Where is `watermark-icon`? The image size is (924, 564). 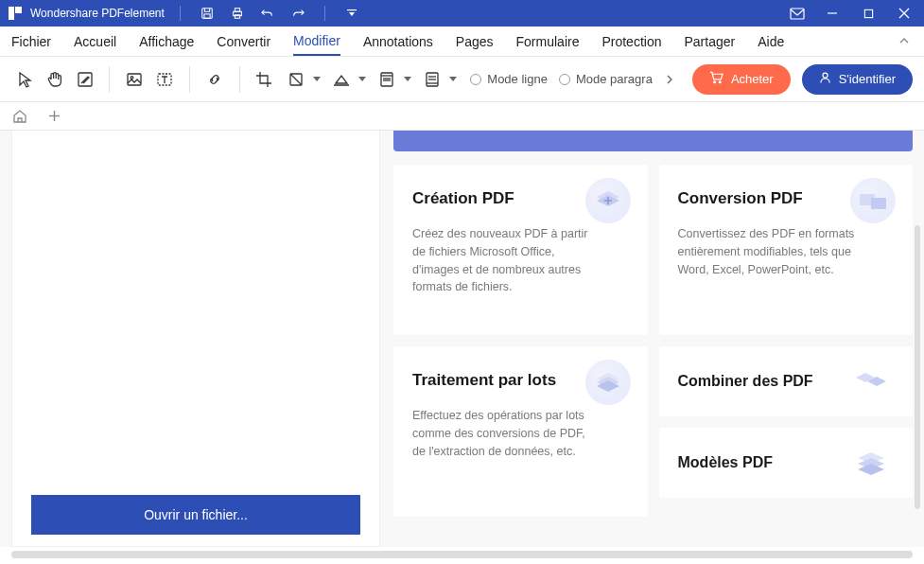 watermark-icon is located at coordinates (296, 79).